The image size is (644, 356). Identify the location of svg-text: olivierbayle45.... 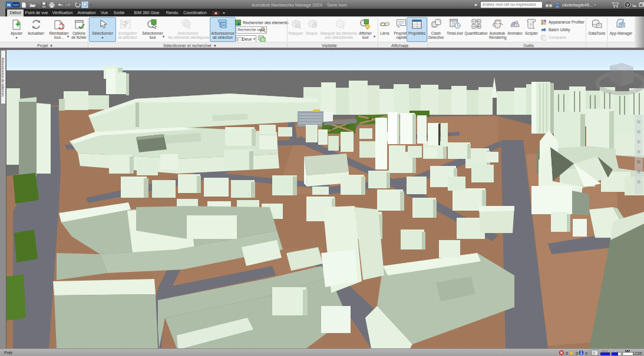
(577, 5).